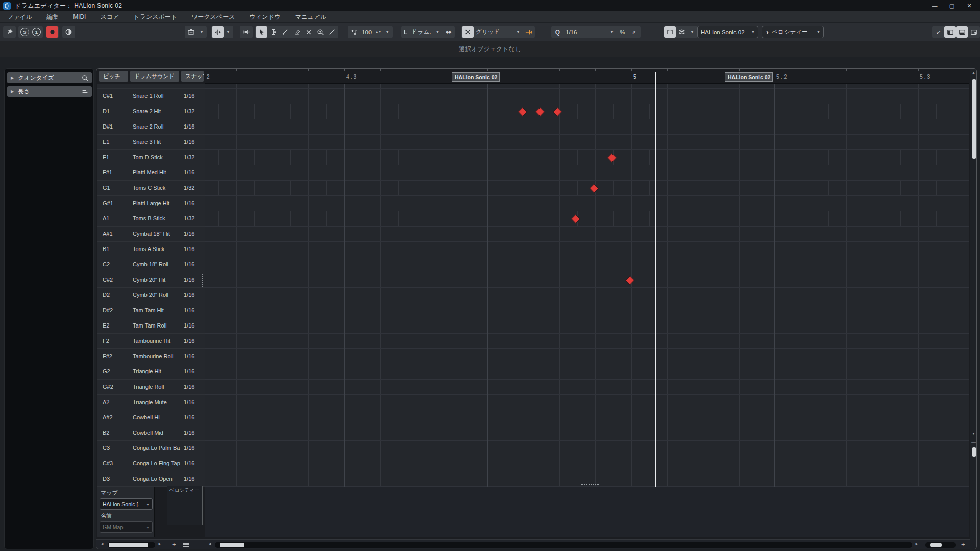  What do you see at coordinates (68, 32) in the screenshot?
I see `acoustic-feedback-button` at bounding box center [68, 32].